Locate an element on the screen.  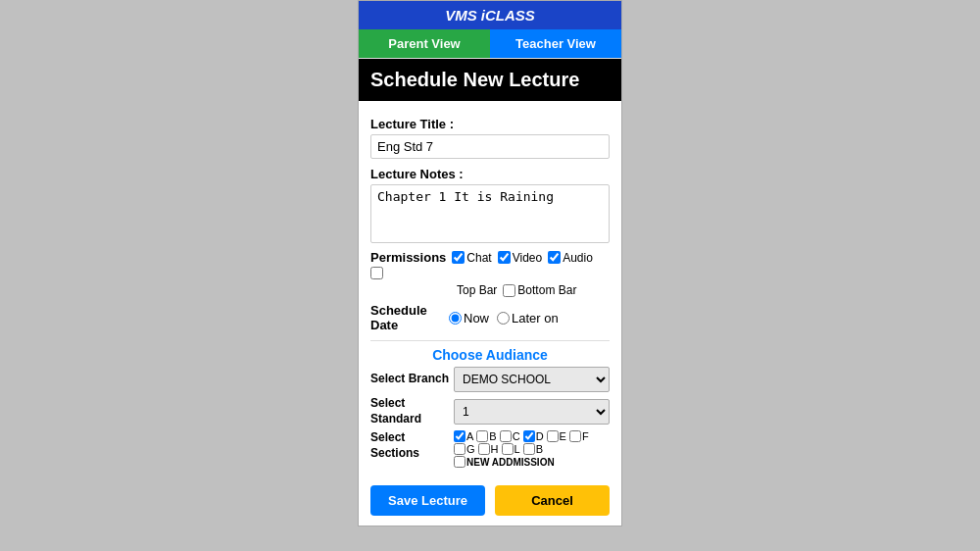
permissions-row: Permissions Chat Video Audio is located at coordinates (490, 265).